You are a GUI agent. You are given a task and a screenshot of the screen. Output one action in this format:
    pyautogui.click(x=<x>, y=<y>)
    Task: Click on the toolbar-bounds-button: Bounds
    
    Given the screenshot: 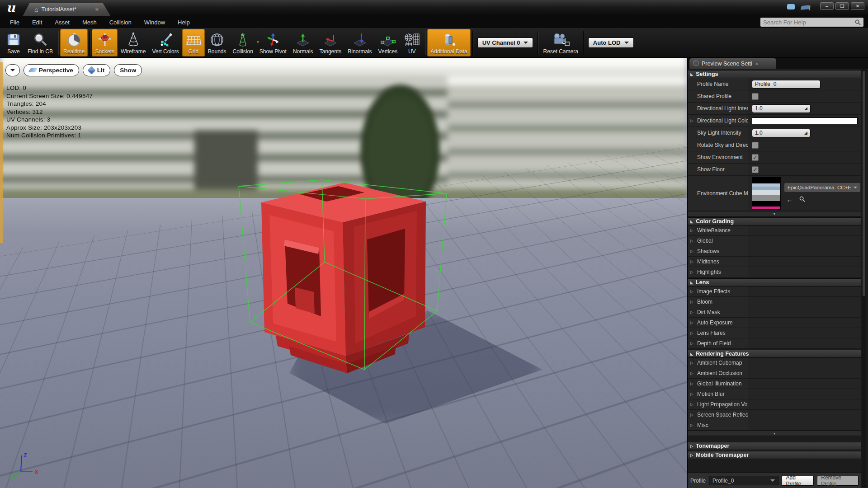 What is the action you would take?
    pyautogui.click(x=217, y=42)
    